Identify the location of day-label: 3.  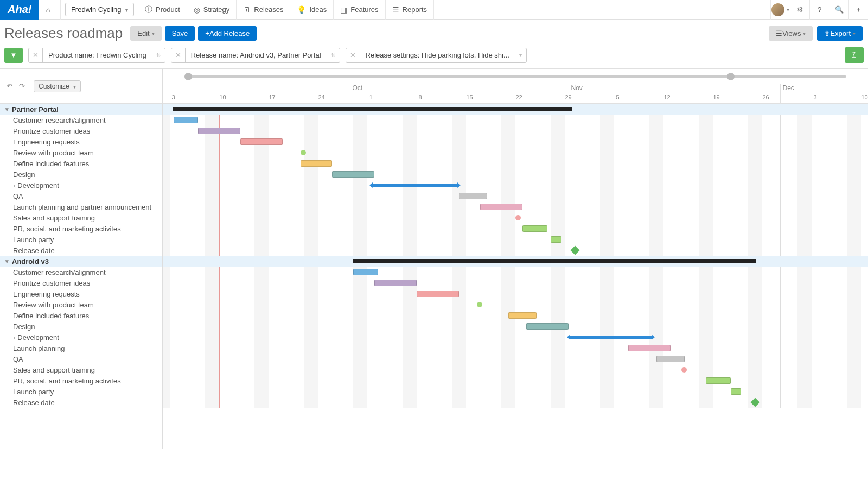
(179, 97).